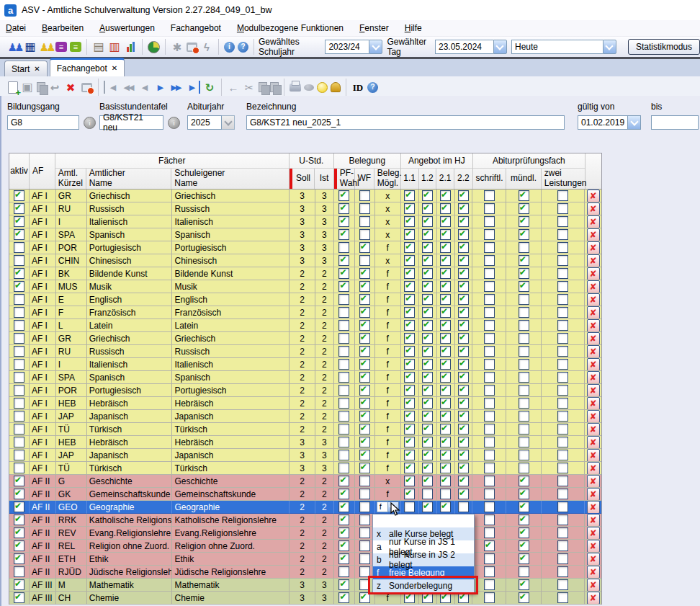  Describe the element at coordinates (305, 235) in the screenshot. I see `table-row: AF ISPASpanischSpanisch33x✘` at that location.